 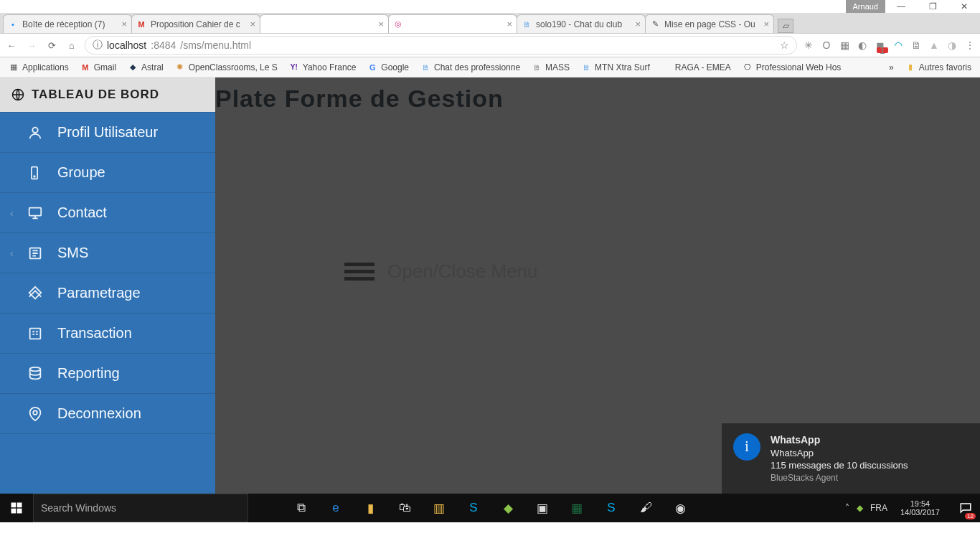 I want to click on bookmark-label: Astral, so click(x=152, y=67).